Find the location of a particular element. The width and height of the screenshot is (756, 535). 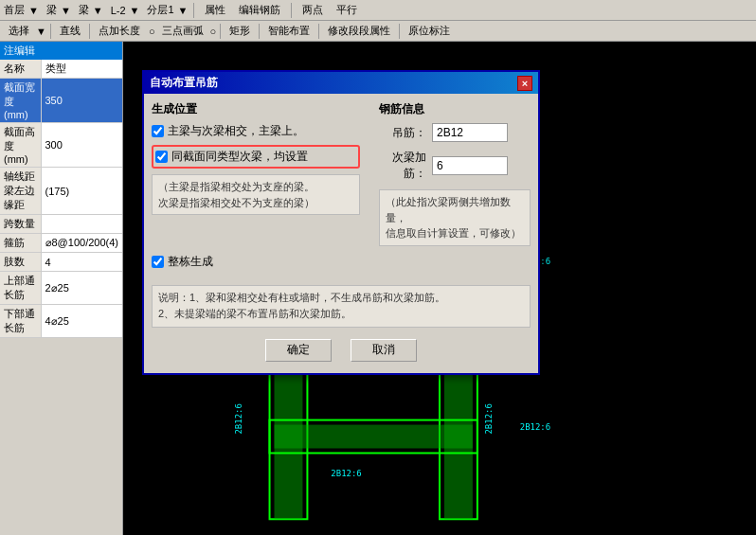

cb-main-secondary-label: 主梁与次梁相交，主梁上。 is located at coordinates (236, 131).